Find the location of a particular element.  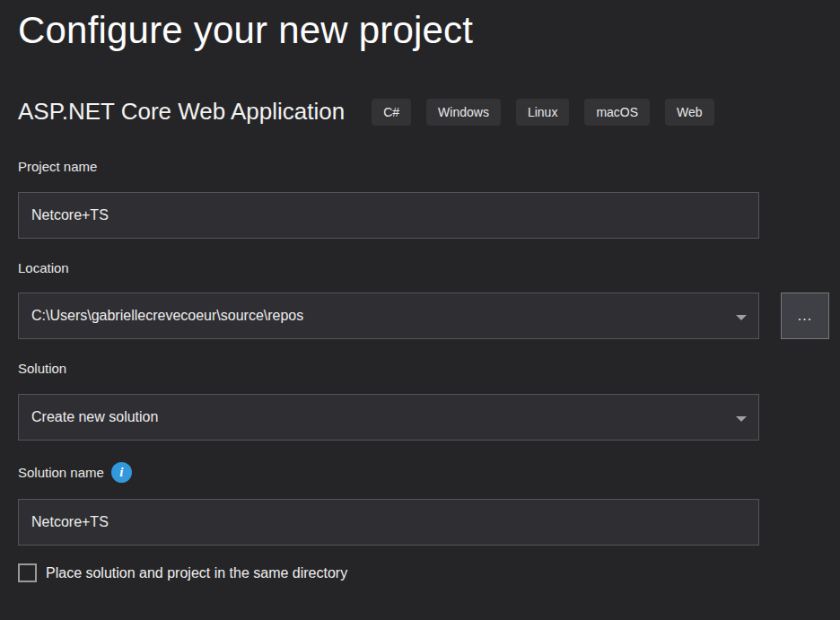

tag-web: Web is located at coordinates (689, 112).